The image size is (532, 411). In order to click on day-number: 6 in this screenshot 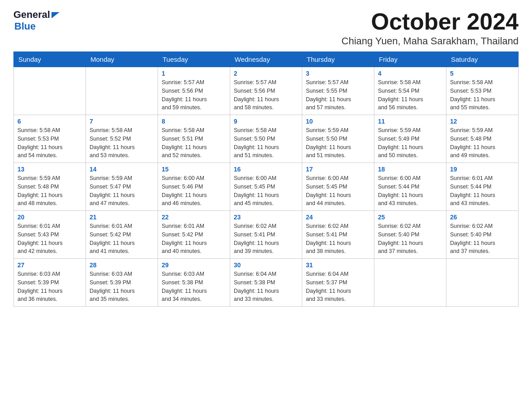, I will do `click(50, 121)`.